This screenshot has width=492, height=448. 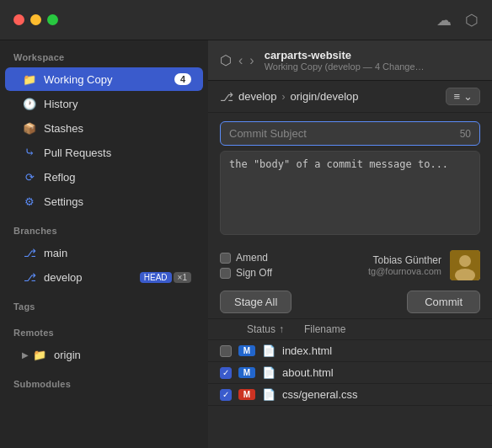 What do you see at coordinates (52, 20) in the screenshot?
I see `traffic-light-green` at bounding box center [52, 20].